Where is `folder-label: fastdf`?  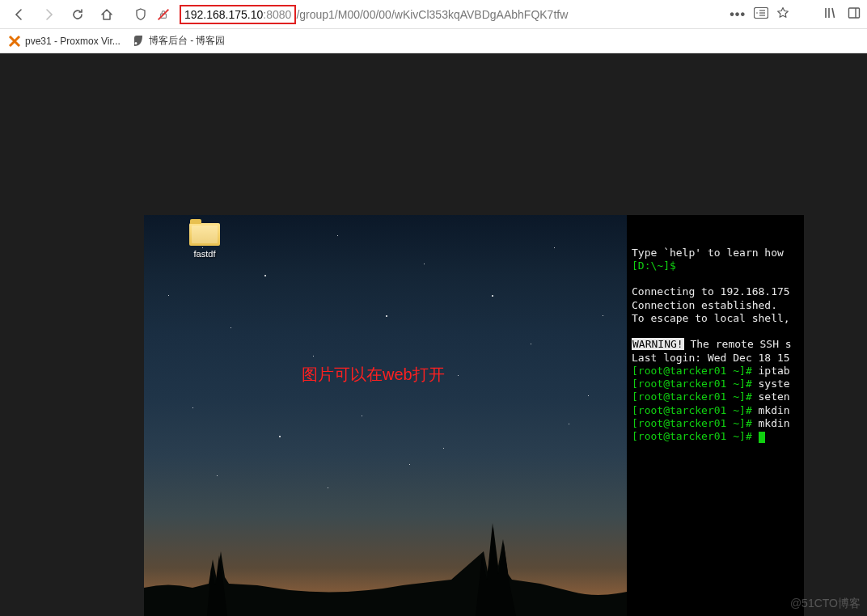
folder-label: fastdf is located at coordinates (205, 254).